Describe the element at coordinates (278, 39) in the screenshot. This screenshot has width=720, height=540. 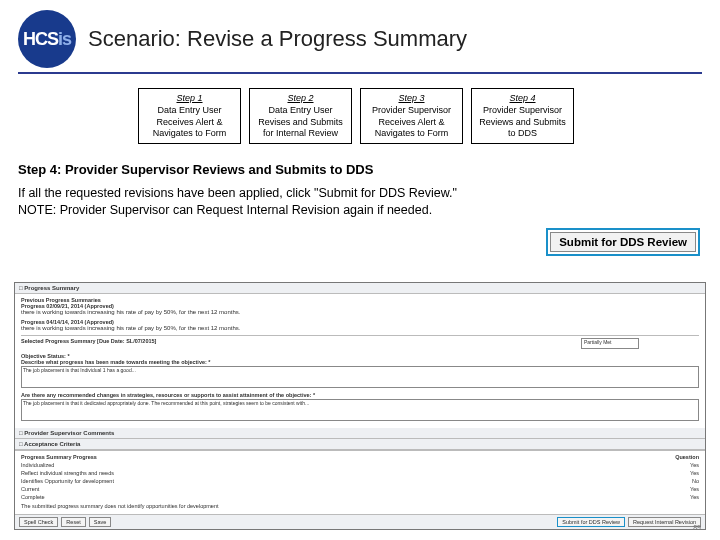
I see `page-title: Scenario: Revise a Progress Summary` at that location.